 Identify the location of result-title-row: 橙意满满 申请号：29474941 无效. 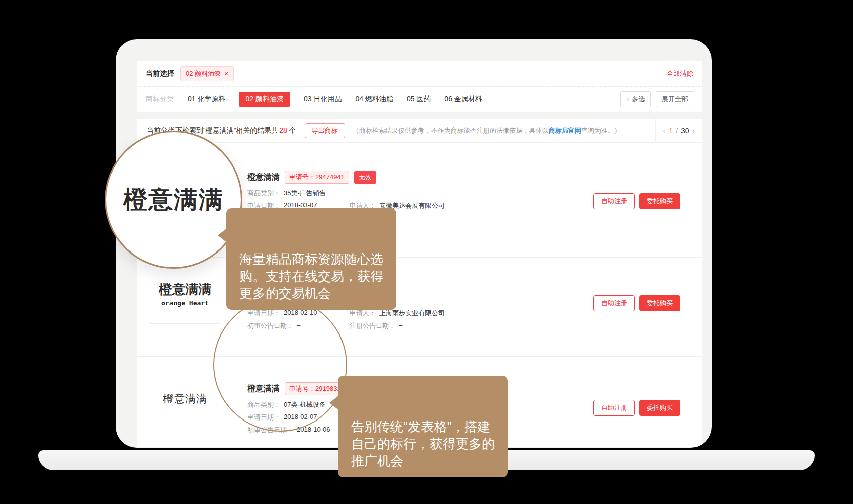
(346, 177).